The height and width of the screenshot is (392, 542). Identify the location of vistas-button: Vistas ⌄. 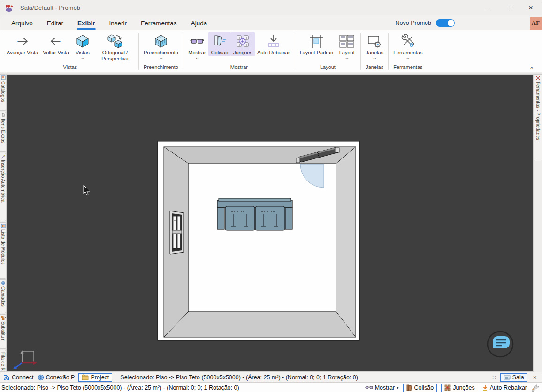
(83, 46).